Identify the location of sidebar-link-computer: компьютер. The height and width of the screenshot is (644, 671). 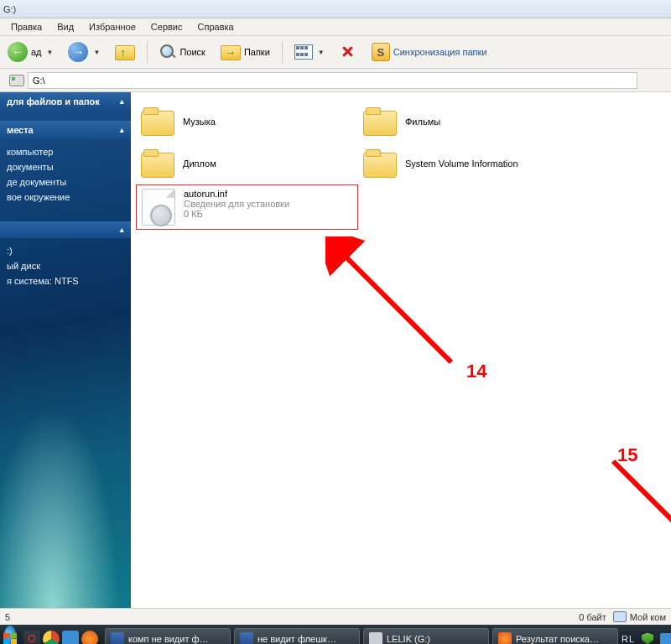
(66, 152).